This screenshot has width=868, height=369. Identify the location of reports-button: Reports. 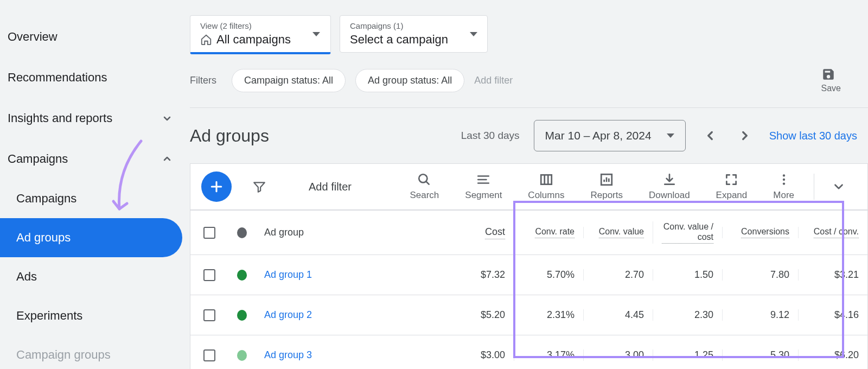
(607, 187).